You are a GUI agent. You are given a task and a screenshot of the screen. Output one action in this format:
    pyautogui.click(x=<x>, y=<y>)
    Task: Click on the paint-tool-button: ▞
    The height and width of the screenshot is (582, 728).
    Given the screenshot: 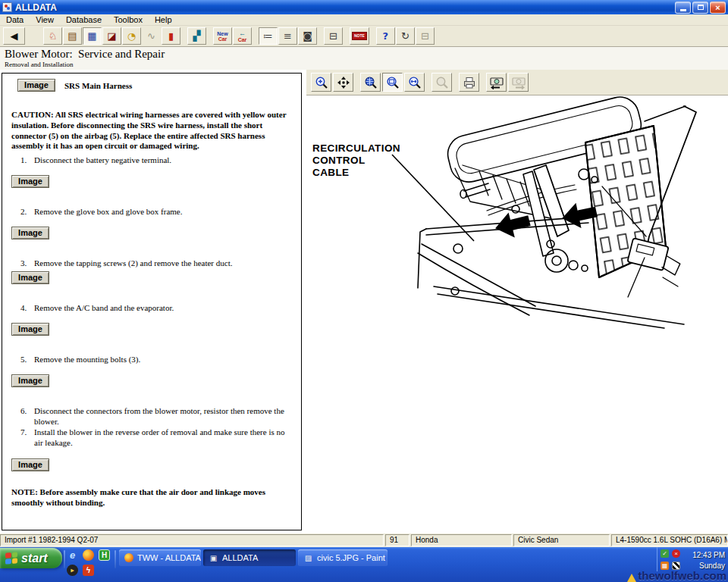 What is the action you would take?
    pyautogui.click(x=197, y=36)
    